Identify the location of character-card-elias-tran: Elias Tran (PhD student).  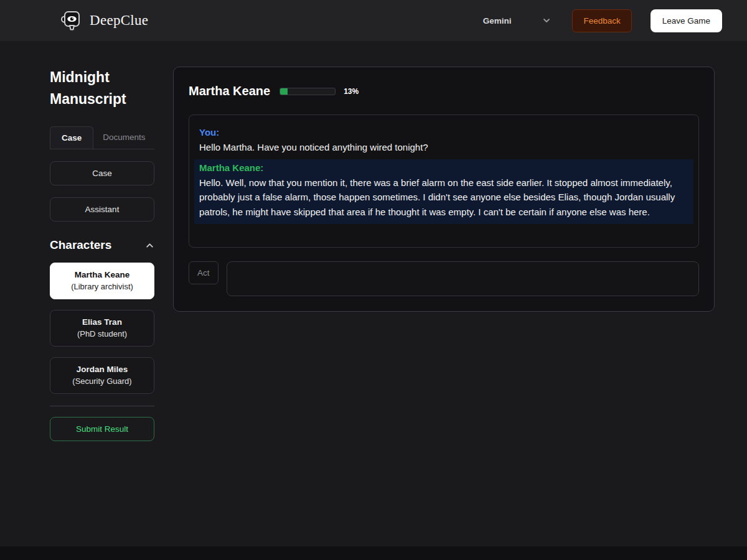
(102, 329).